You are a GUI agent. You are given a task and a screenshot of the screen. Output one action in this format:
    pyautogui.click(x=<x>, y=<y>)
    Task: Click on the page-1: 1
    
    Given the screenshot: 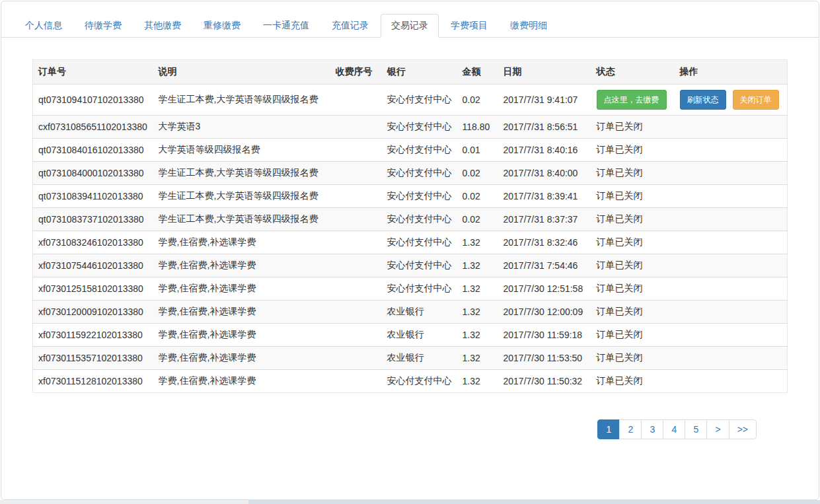 What is the action you would take?
    pyautogui.click(x=609, y=429)
    